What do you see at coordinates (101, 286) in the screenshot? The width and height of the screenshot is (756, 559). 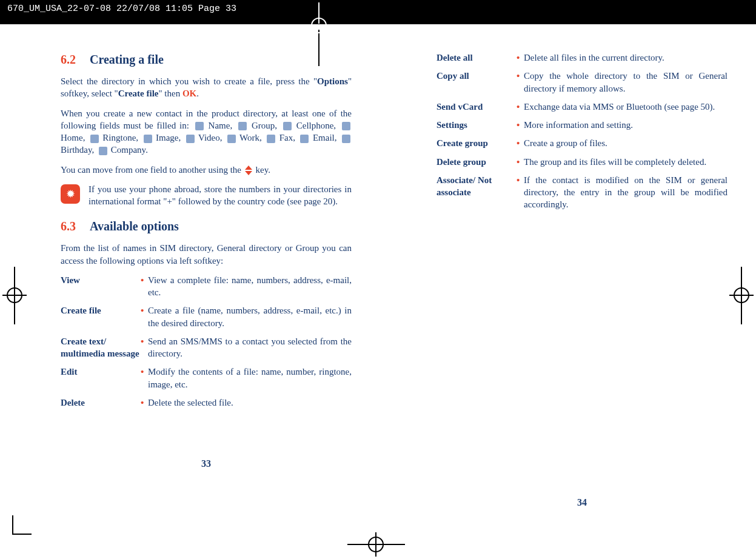 I see `option-label: View` at bounding box center [101, 286].